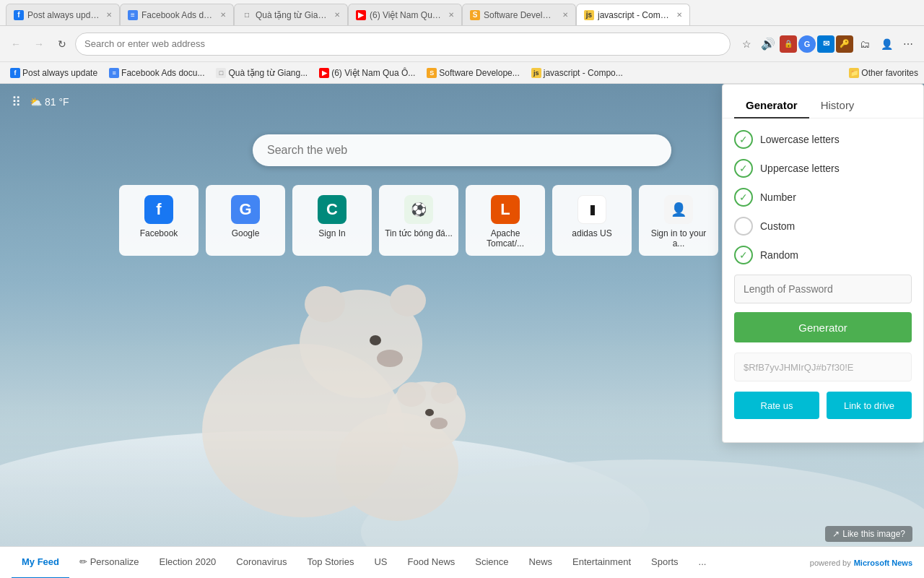 This screenshot has height=578, width=924. What do you see at coordinates (419, 210) in the screenshot?
I see `ql-tintuc-icon: ⚽` at bounding box center [419, 210].